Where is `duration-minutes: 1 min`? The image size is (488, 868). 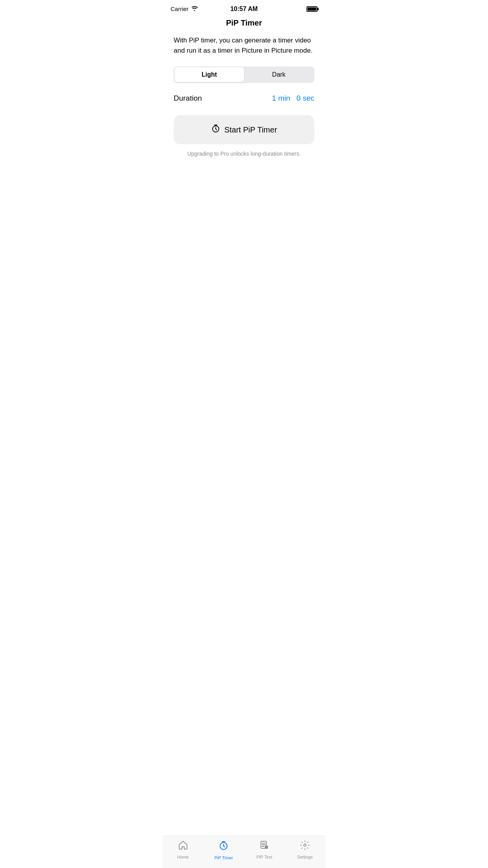
duration-minutes: 1 min is located at coordinates (281, 98).